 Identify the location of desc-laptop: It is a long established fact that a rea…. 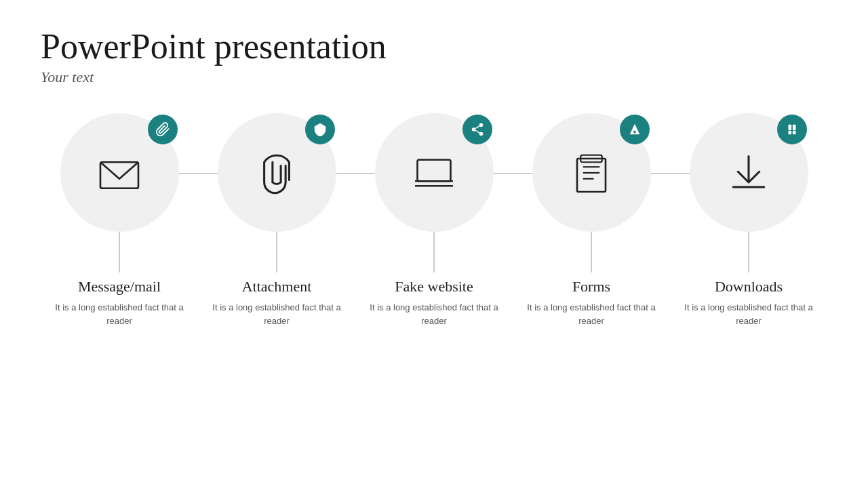
(434, 314).